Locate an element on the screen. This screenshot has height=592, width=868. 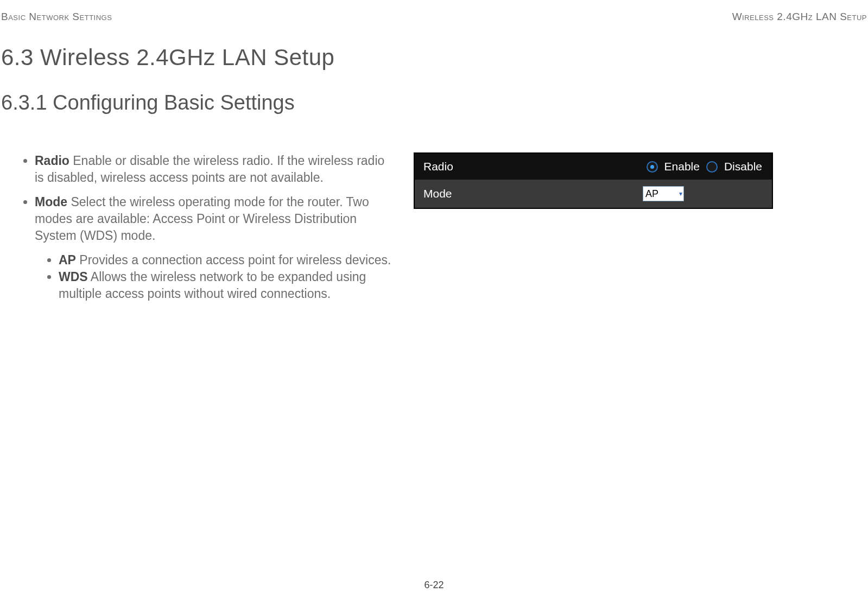
radio-group: Enable Disable is located at coordinates (705, 167).